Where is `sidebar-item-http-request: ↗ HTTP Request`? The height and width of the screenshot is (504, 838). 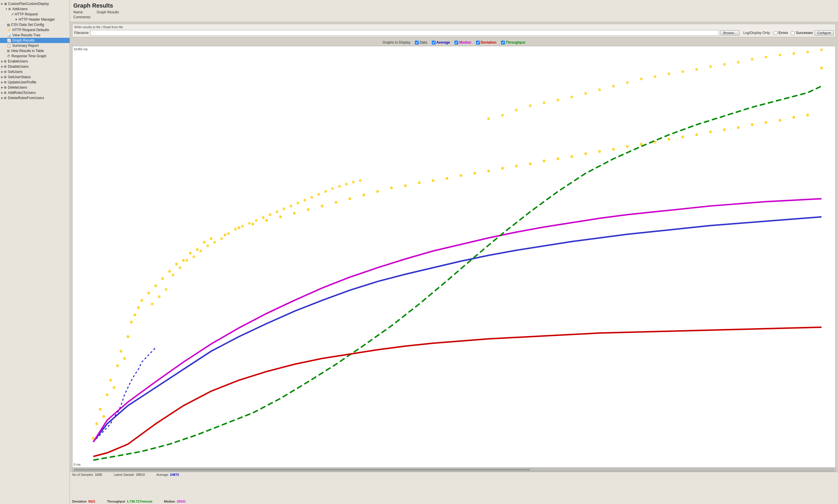 sidebar-item-http-request: ↗ HTTP Request is located at coordinates (35, 14).